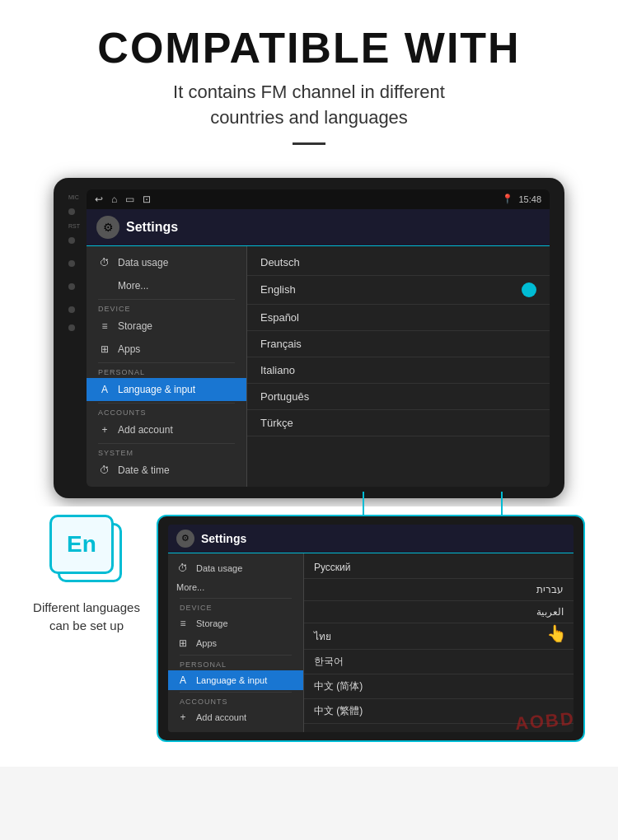 The image size is (618, 840). Describe the element at coordinates (236, 643) in the screenshot. I see `second-menu-apps: ⊞ Apps` at that location.